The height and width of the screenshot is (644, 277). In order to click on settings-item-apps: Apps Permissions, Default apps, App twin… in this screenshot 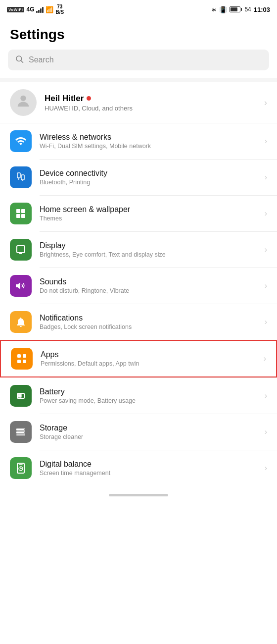, I will do `click(138, 359)`.